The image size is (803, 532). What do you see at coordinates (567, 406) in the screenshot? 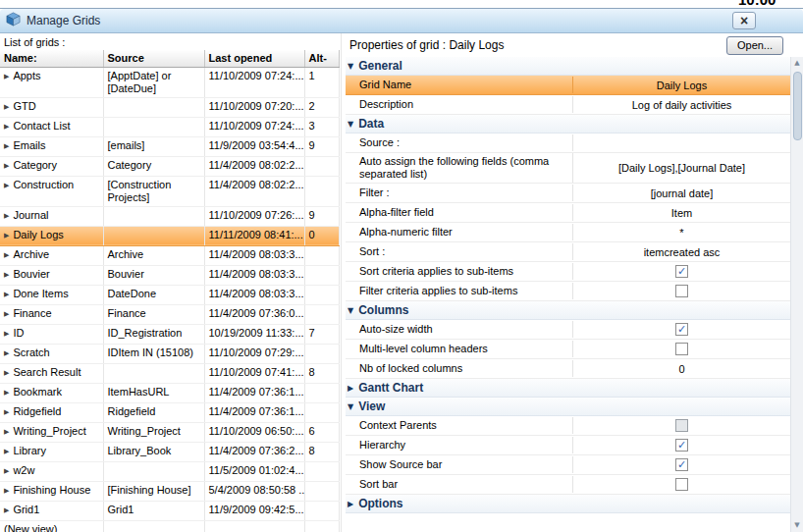
I see `section-header-view: ▼View` at bounding box center [567, 406].